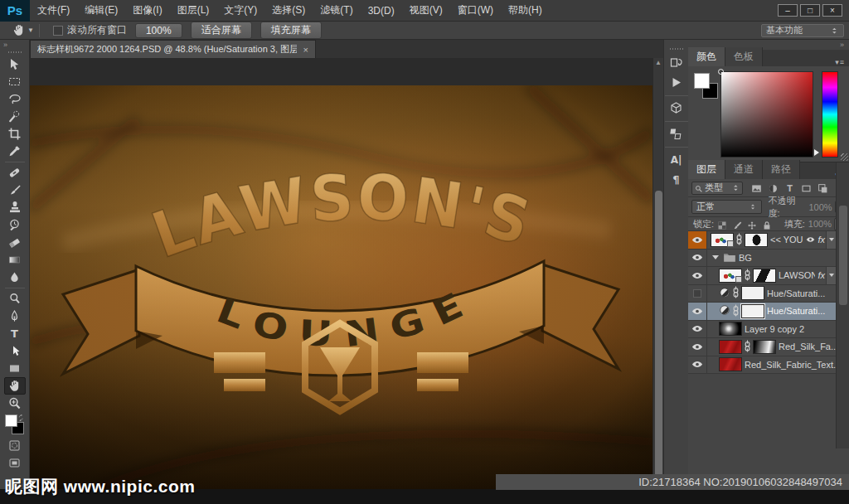  Describe the element at coordinates (677, 62) in the screenshot. I see `history-panel-button` at that location.